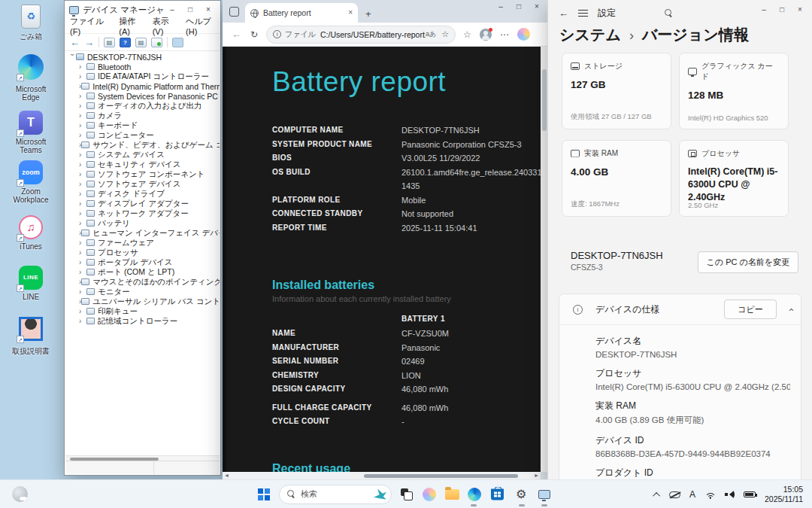  Describe the element at coordinates (89, 42) in the screenshot. I see `forward-icon` at that location.